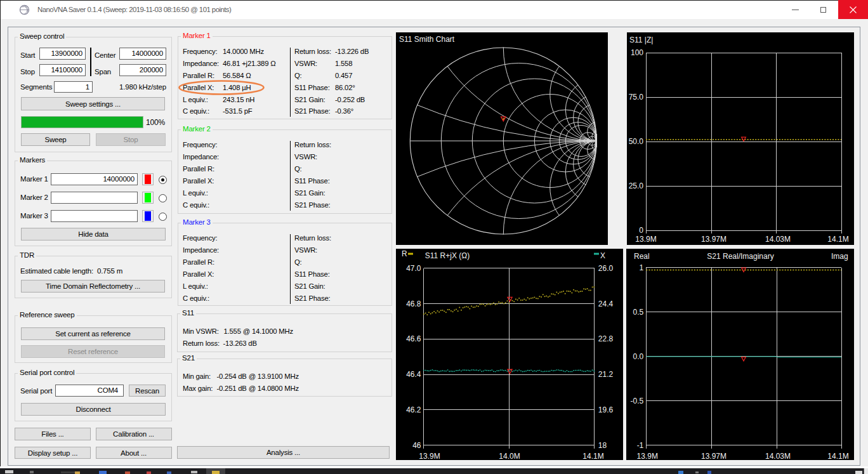 The width and height of the screenshot is (868, 474). I want to click on svg-text: R, so click(405, 254).